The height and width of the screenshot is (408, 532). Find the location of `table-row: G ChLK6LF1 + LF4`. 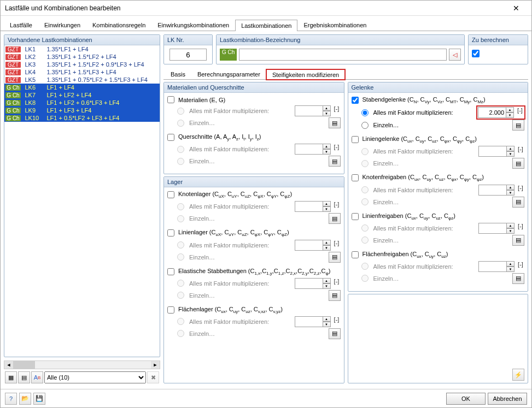

table-row: G ChLK6LF1 + LF4 is located at coordinates (82, 87).